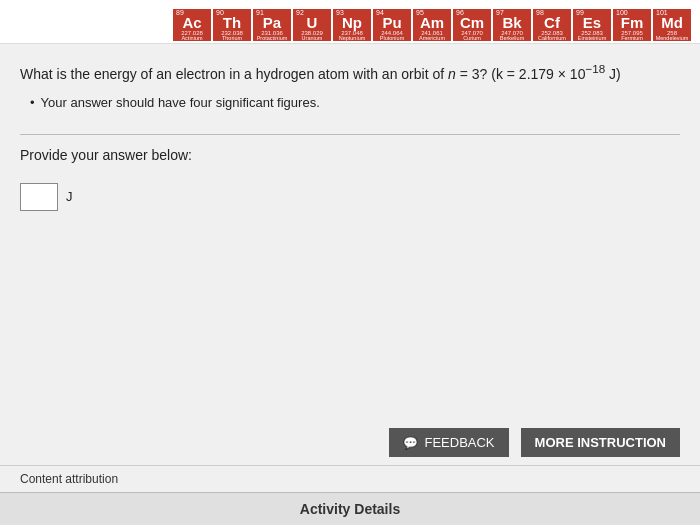 The image size is (700, 525). What do you see at coordinates (350, 197) in the screenshot?
I see `answer-area: J` at bounding box center [350, 197].